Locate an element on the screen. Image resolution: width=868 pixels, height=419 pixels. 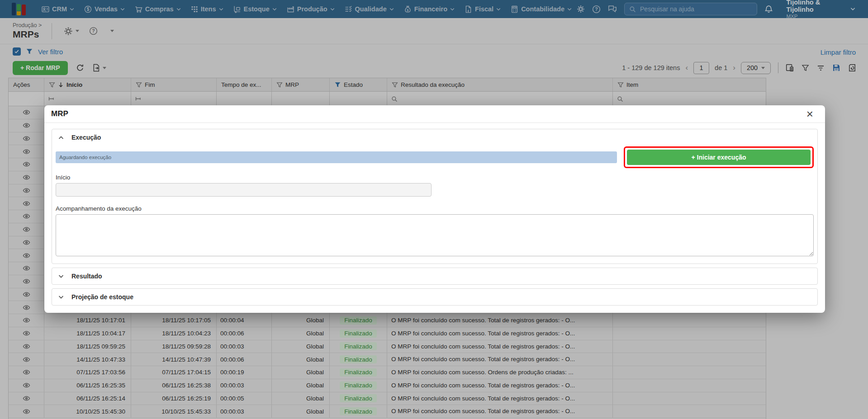
resultado-panel: Resultado is located at coordinates (435, 276).